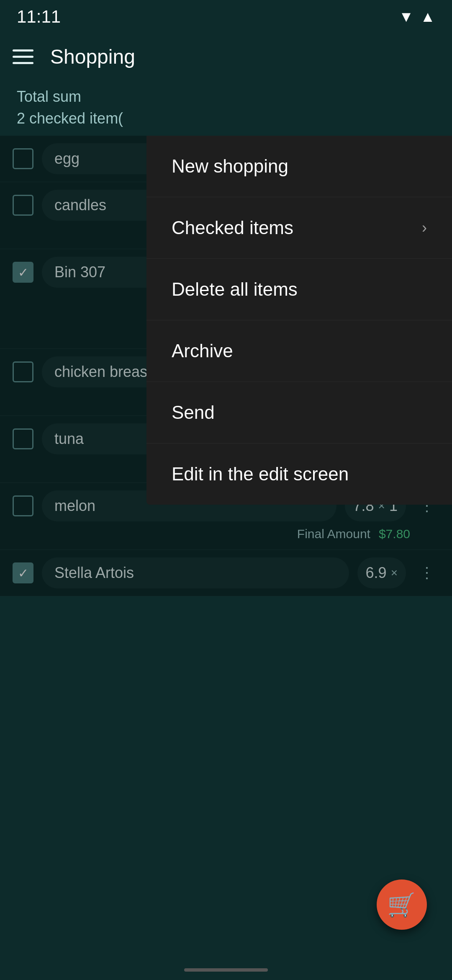  What do you see at coordinates (25, 57) in the screenshot?
I see `hamburger-menu` at bounding box center [25, 57].